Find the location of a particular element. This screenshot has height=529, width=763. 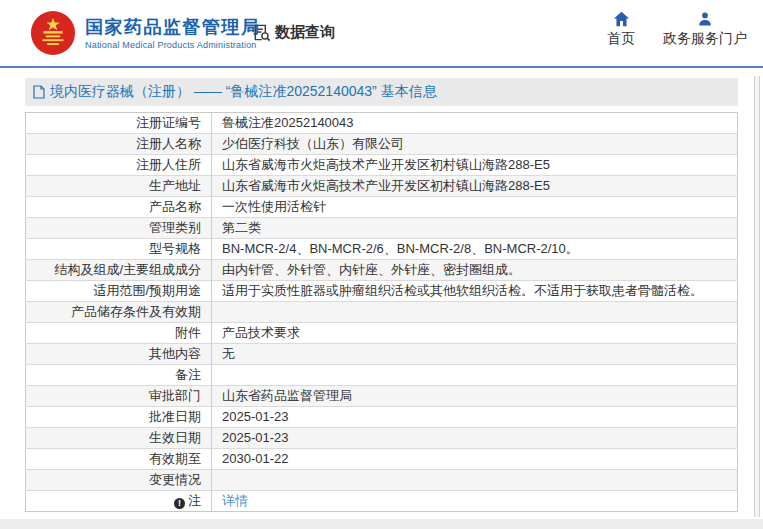

scrollbar is located at coordinates (757, 296).